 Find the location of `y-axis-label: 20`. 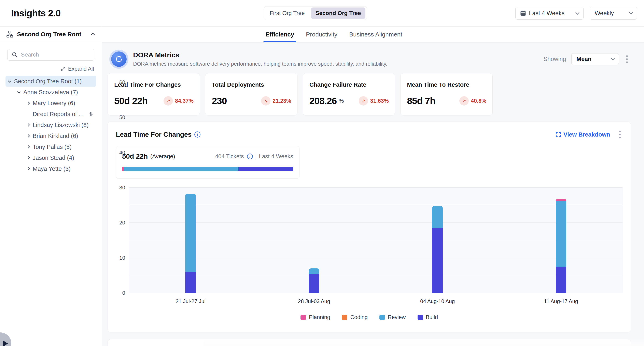

y-axis-label: 20 is located at coordinates (122, 223).